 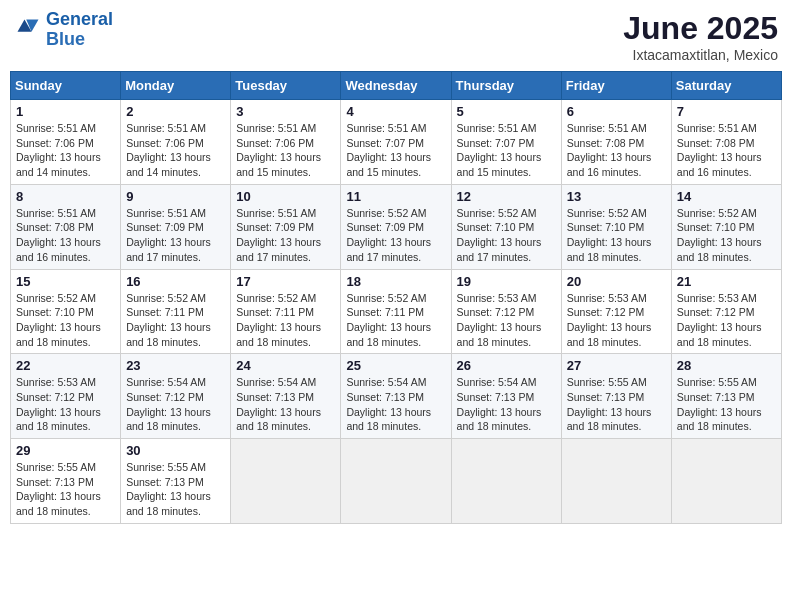 What do you see at coordinates (28, 30) in the screenshot?
I see `logo-icon` at bounding box center [28, 30].